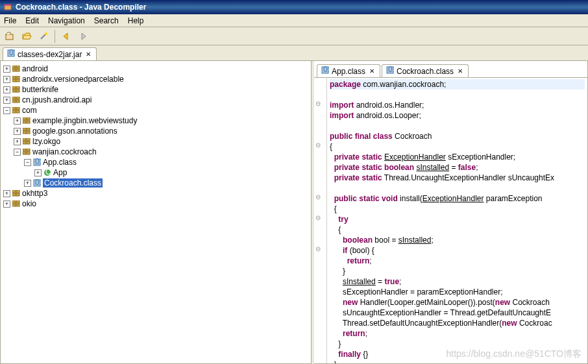 This screenshot has height=364, width=588. Describe the element at coordinates (10, 21) in the screenshot. I see `menu-file: File` at that location.